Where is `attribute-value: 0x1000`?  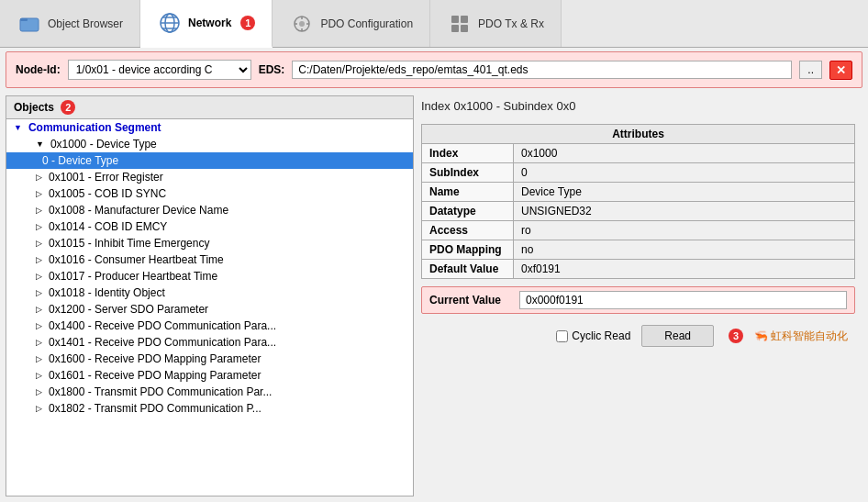 attribute-value: 0x1000 is located at coordinates (684, 154).